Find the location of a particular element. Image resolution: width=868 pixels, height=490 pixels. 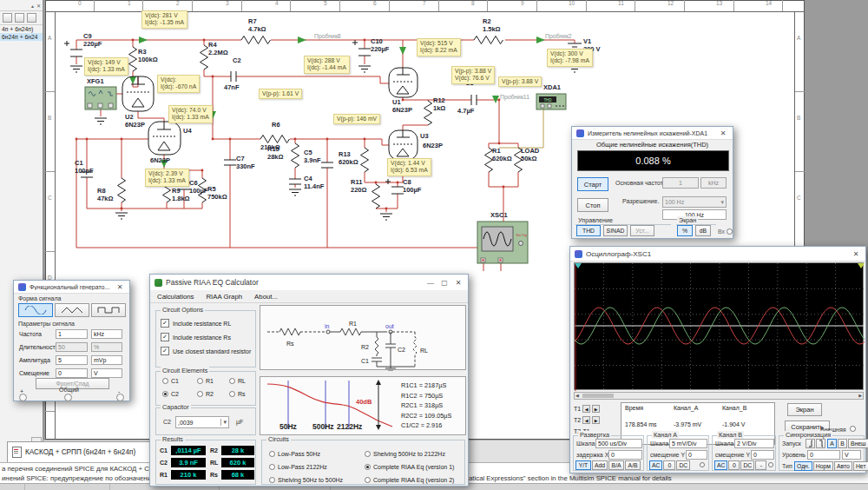

square-wave-button is located at coordinates (108, 310).